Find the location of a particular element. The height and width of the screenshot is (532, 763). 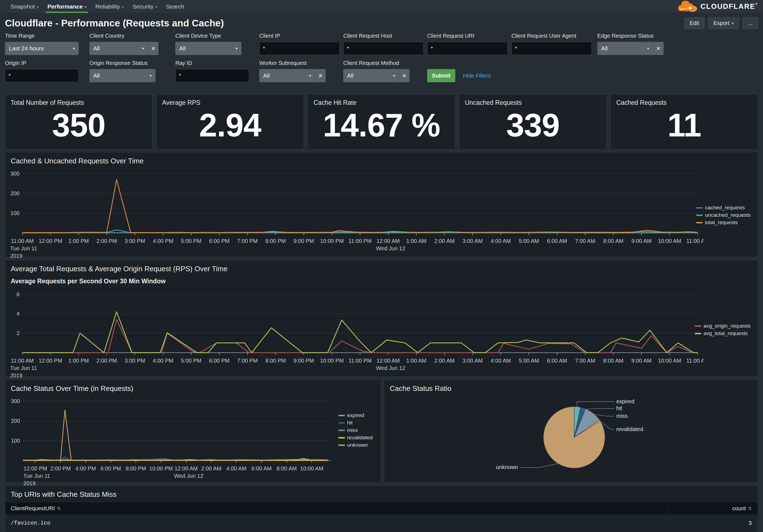

legend-label: hit is located at coordinates (350, 423).